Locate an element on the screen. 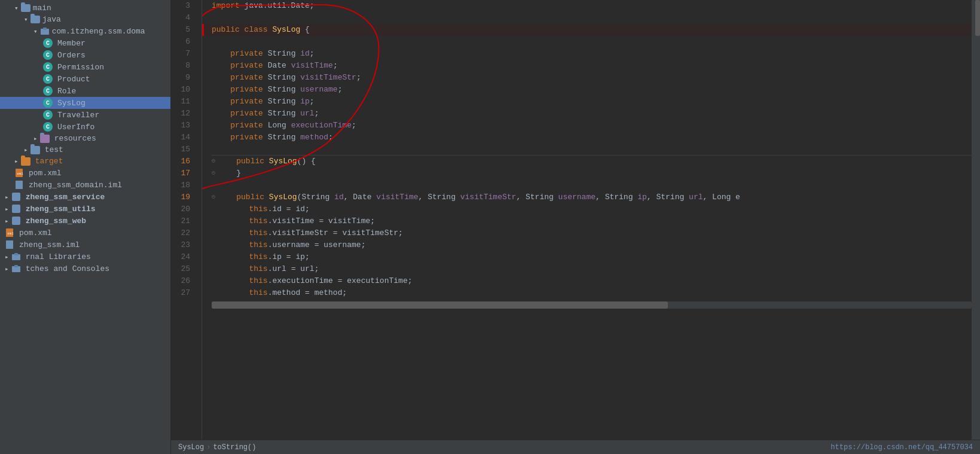 The height and width of the screenshot is (454, 980). sidebar-item-role: C Role is located at coordinates (85, 91).